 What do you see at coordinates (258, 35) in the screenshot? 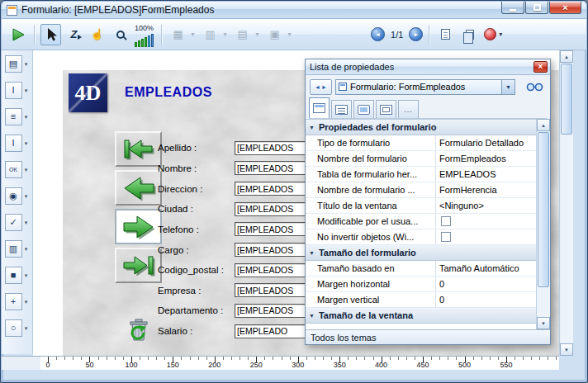
I see `level-tool-button-dropdown: ▾` at bounding box center [258, 35].